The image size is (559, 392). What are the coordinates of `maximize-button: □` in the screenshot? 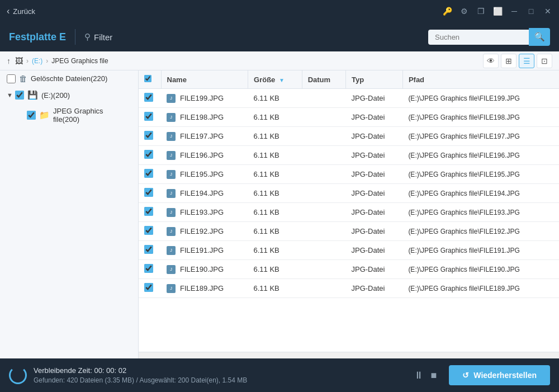 It's located at (531, 11).